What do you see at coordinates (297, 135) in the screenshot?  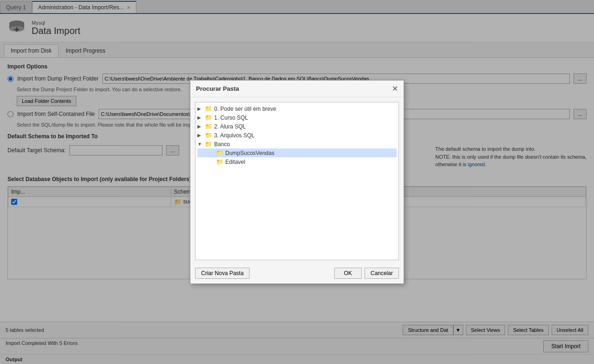 I see `tree-item-3: ▶ 📁 3. Arquivos SQL` at bounding box center [297, 135].